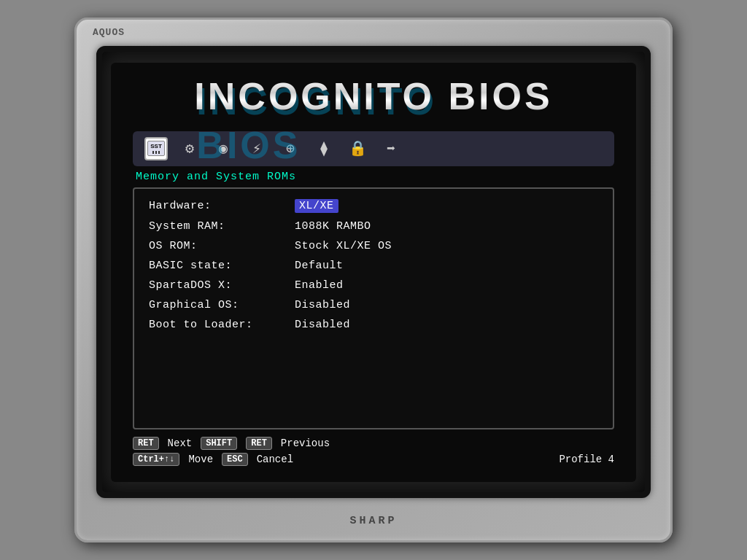  Describe the element at coordinates (374, 459) in the screenshot. I see `footer-row-2: Ctrl+↑↓ Move ESC Cancel Profile 4` at that location.